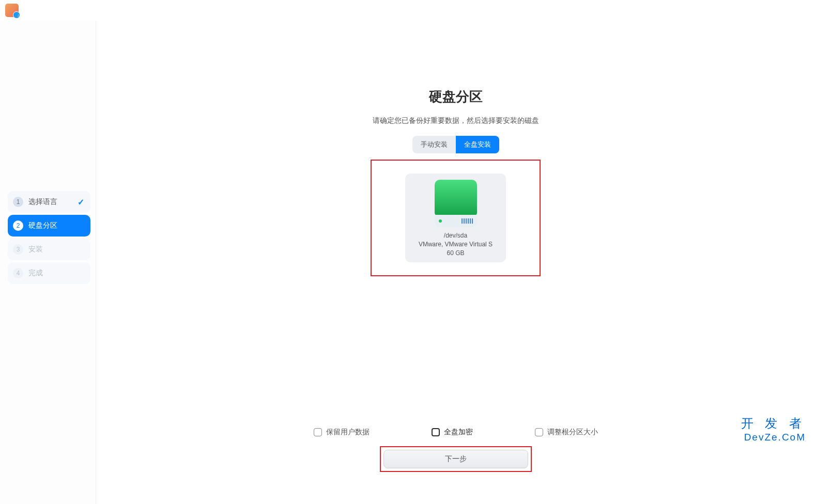  I want to click on sidebar-step-install: 3 安装, so click(49, 249).